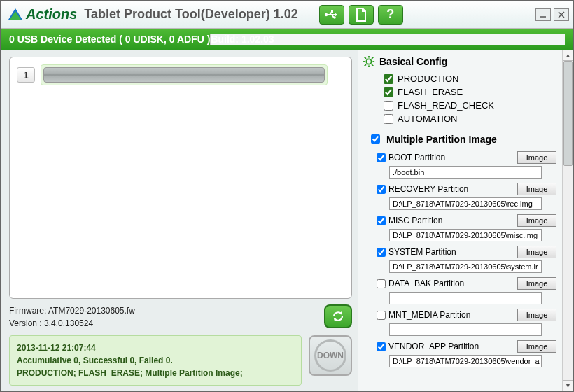 This screenshot has height=392, width=574. I want to click on scroll-track, so click(568, 220).